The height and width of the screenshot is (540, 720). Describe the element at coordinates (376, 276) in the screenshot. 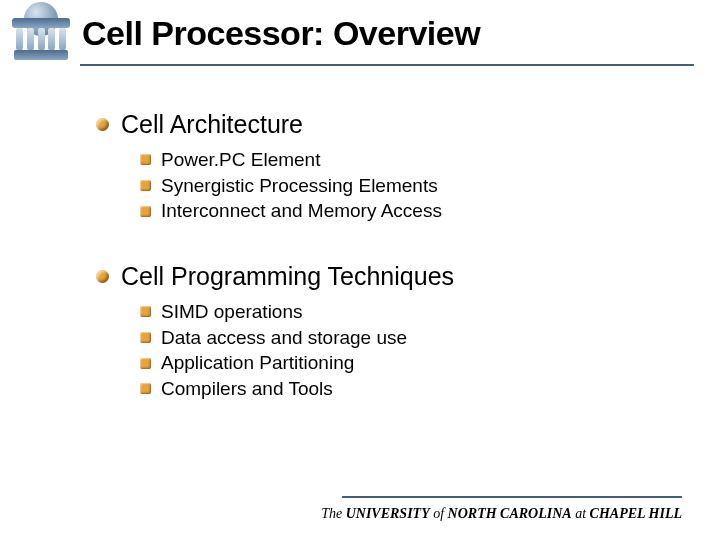

I see `heading-programming: Cell Programming Techniques` at that location.